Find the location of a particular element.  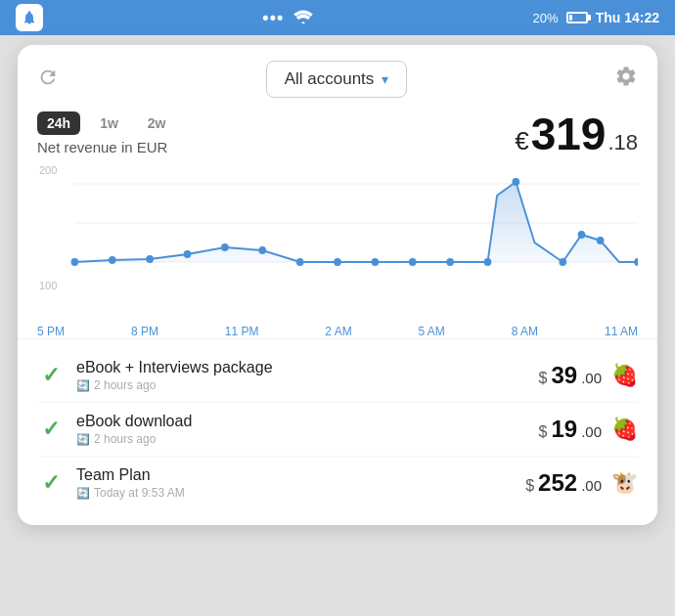

transaction-amount: $ 252 .00 is located at coordinates (563, 483).